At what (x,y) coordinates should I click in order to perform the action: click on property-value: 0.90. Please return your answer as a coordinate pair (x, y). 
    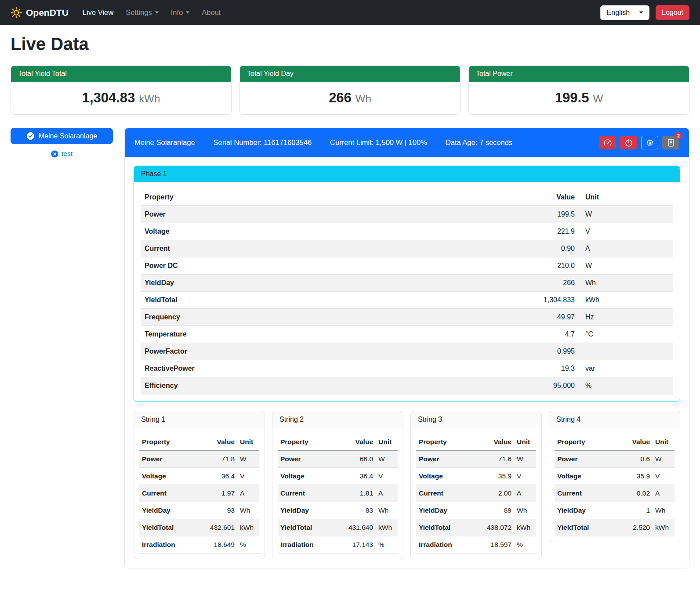
    Looking at the image, I should click on (553, 249).